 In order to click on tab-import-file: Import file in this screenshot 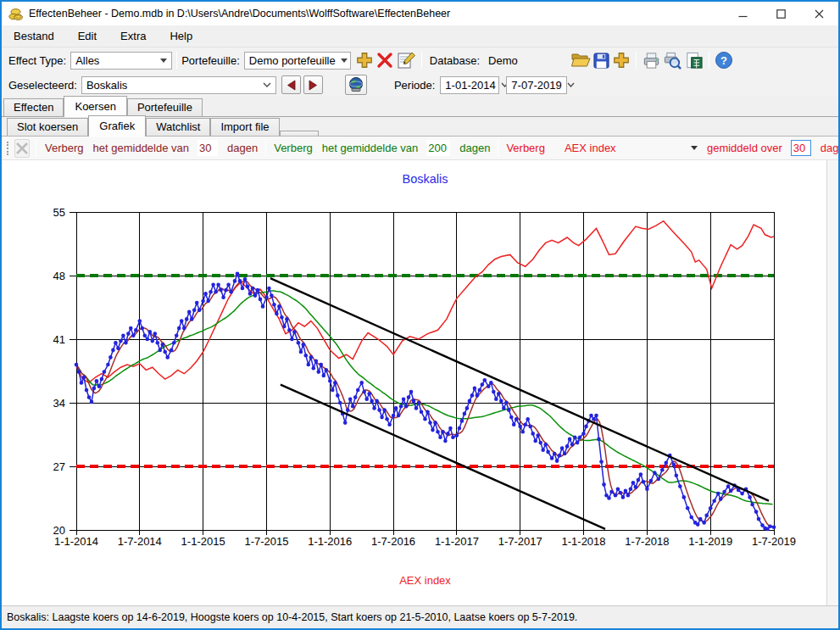, I will do `click(244, 127)`.